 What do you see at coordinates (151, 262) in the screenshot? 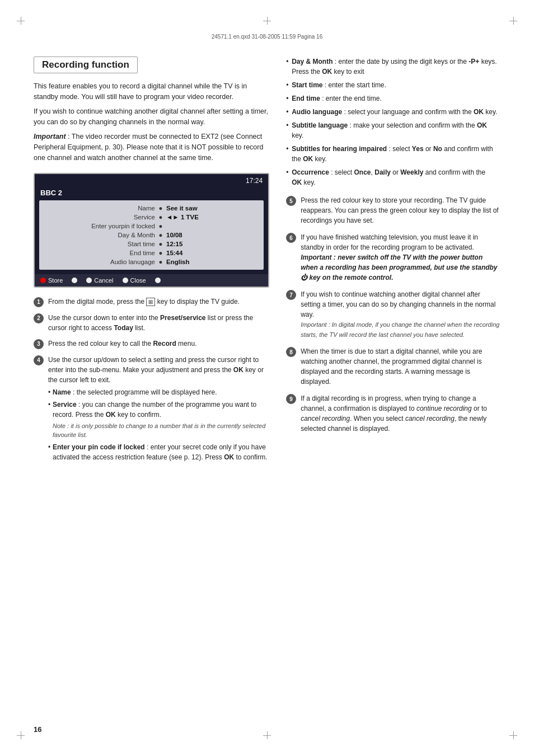
I see `tv-row-audio: Audio lanugage ● English` at bounding box center [151, 262].